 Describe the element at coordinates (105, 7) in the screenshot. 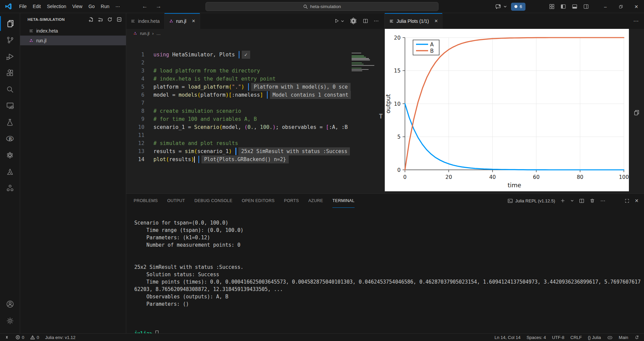

I see `menu-run: Run` at that location.